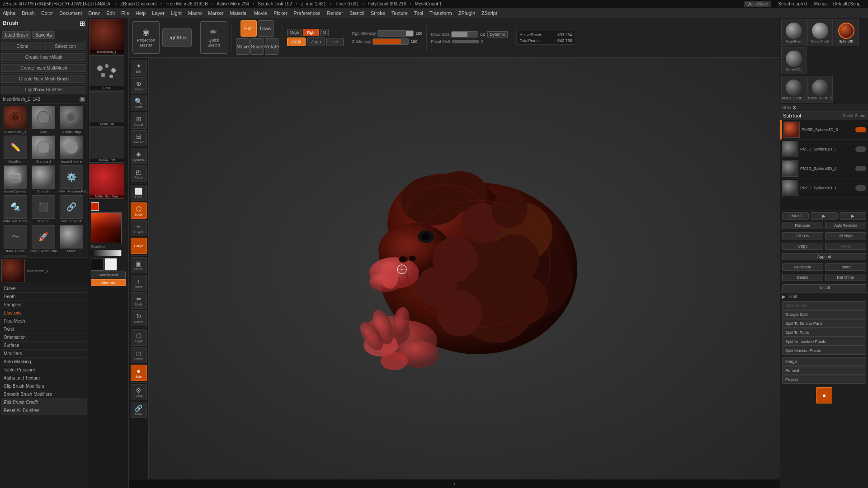 Image resolution: width=868 pixels, height=488 pixels. What do you see at coordinates (195, 13) in the screenshot?
I see `menu-macro: Macro` at bounding box center [195, 13].